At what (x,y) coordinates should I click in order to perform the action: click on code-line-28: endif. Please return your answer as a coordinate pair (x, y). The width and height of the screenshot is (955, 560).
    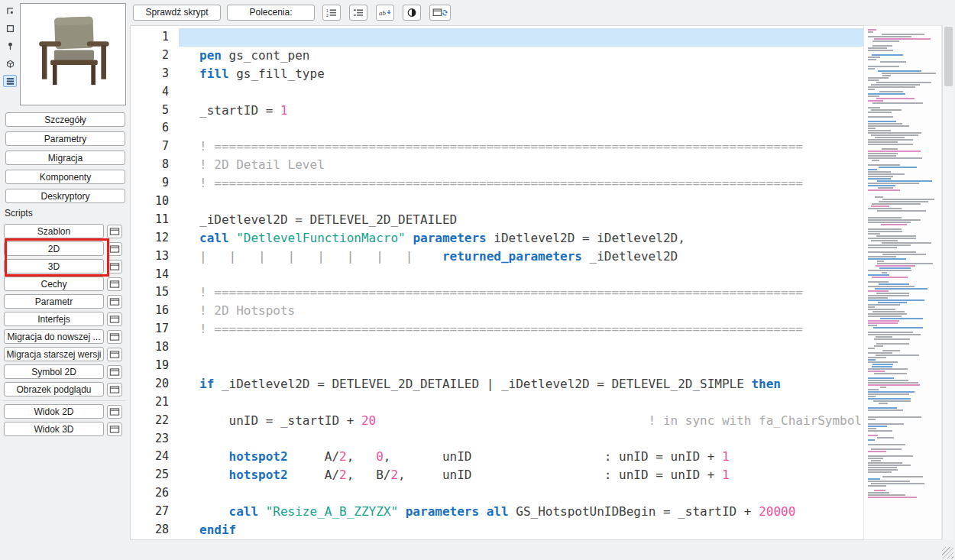
    Looking at the image, I should click on (532, 530).